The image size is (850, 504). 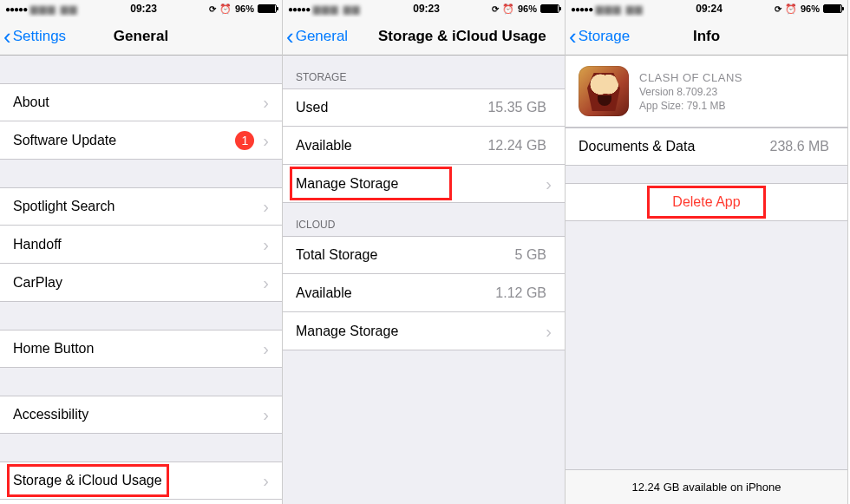 What do you see at coordinates (706, 92) in the screenshot?
I see `app-info-block: CLASH OF CLANS Version 8.709.23 App Size…` at bounding box center [706, 92].